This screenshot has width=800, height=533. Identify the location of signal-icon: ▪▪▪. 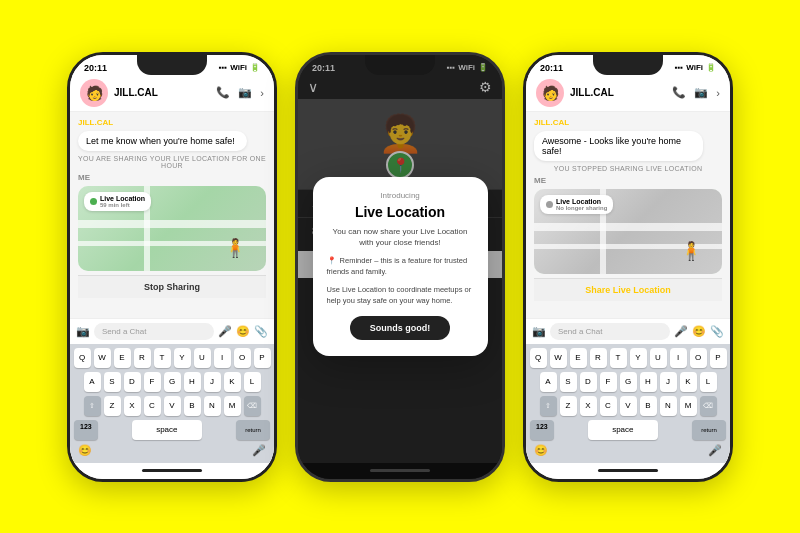
(224, 68).